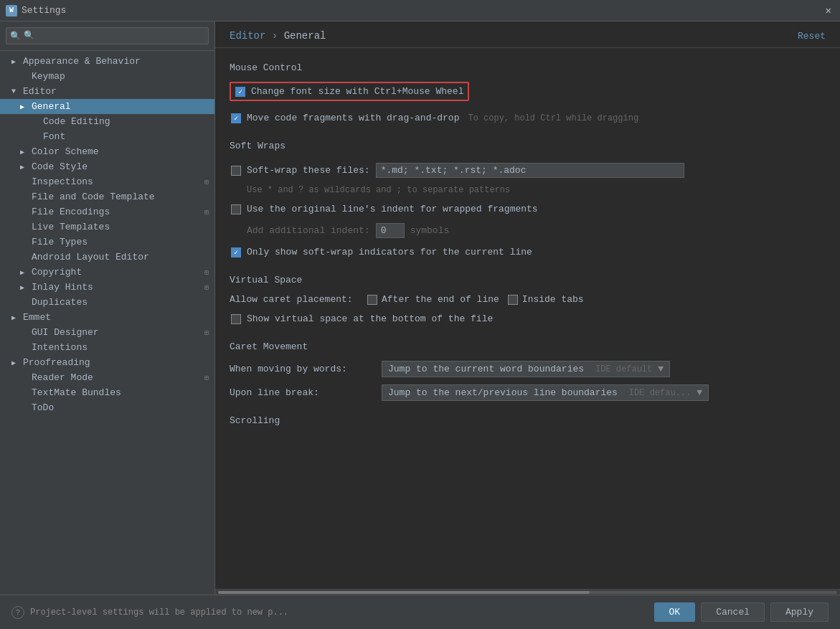  I want to click on sidebar-item-duplicates: Duplicates, so click(108, 303).